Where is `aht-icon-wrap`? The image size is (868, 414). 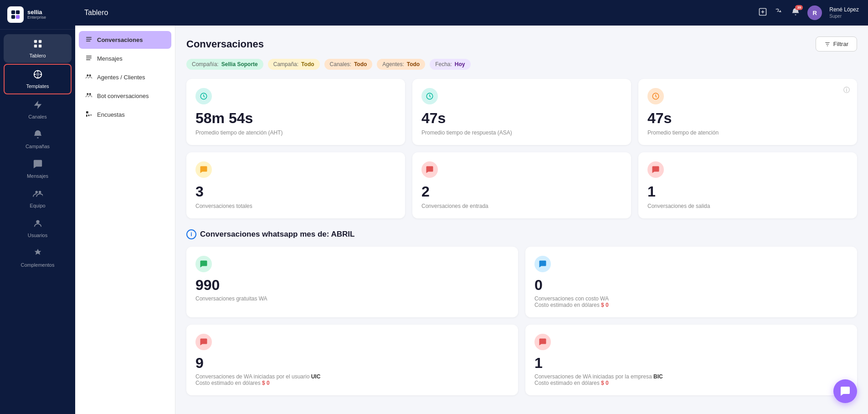 aht-icon-wrap is located at coordinates (204, 96).